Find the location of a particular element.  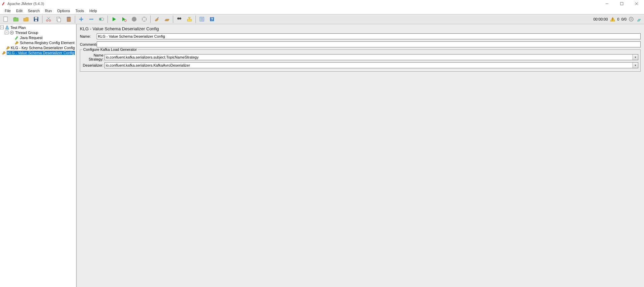

templates-button is located at coordinates (16, 19).